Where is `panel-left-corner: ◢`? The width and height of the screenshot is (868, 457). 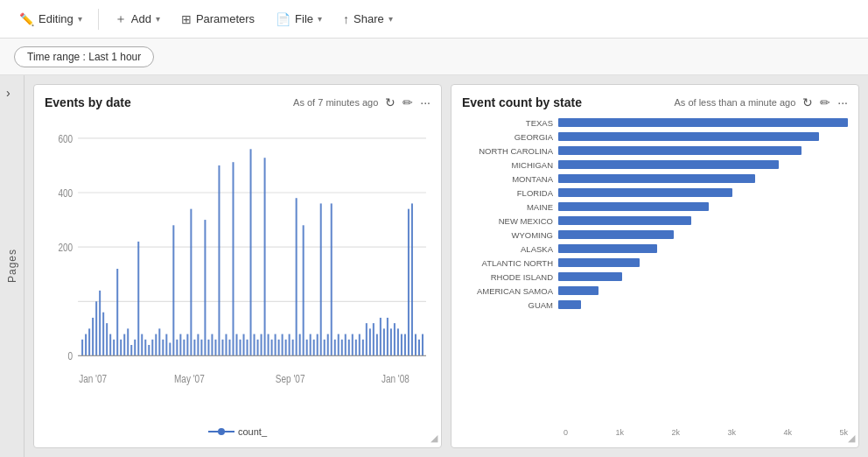 panel-left-corner: ◢ is located at coordinates (434, 438).